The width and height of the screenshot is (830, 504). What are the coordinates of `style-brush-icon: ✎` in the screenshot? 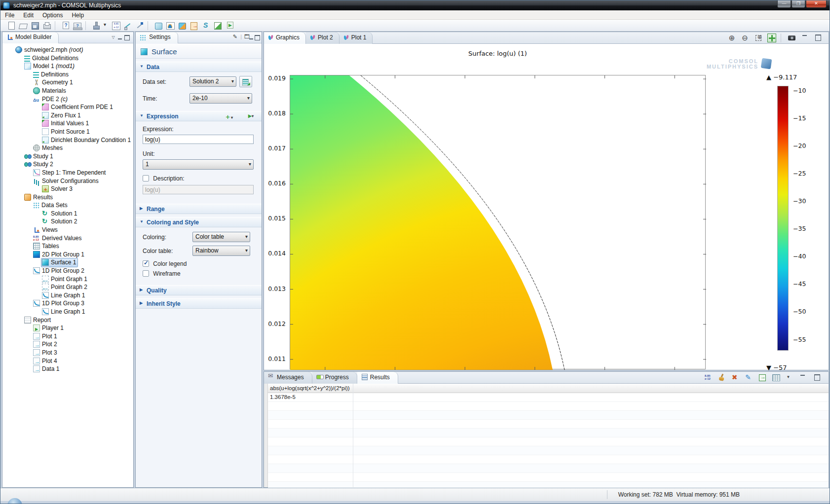 It's located at (235, 36).